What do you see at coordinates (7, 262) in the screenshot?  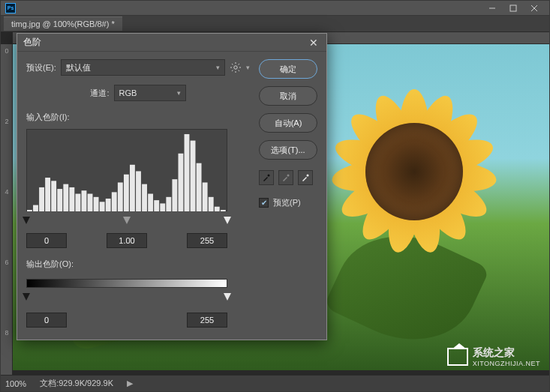 I see `ruler-mark: 6` at bounding box center [7, 262].